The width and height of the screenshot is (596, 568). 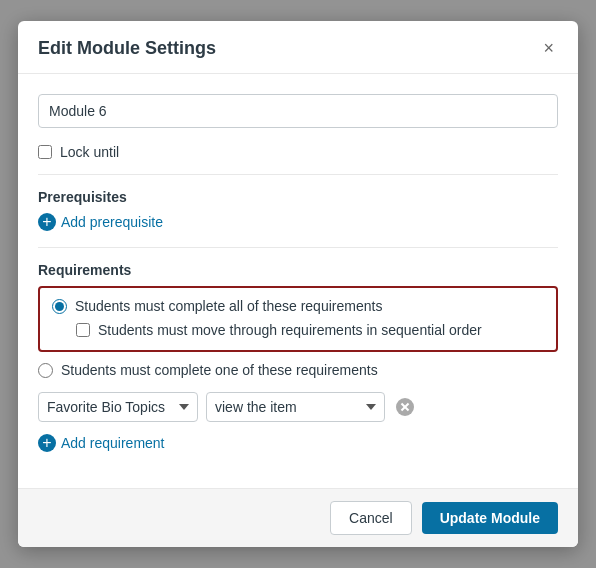 I want to click on lock-until-label: Lock until, so click(x=90, y=152).